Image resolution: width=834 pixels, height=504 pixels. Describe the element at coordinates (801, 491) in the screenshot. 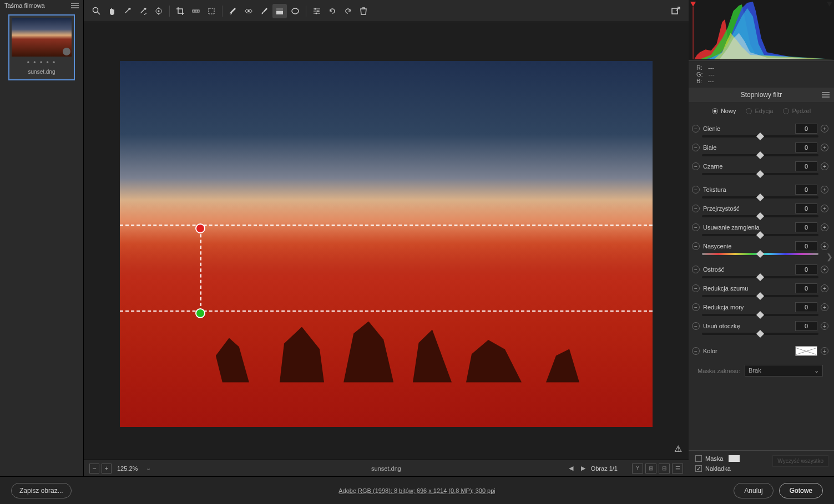

I see `done-button: Gotowe` at that location.